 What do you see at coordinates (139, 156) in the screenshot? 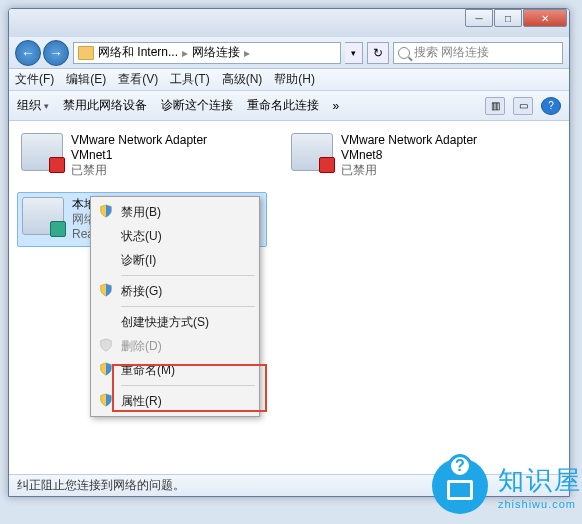
I see `adapter-name2: VMnet1` at bounding box center [139, 156].